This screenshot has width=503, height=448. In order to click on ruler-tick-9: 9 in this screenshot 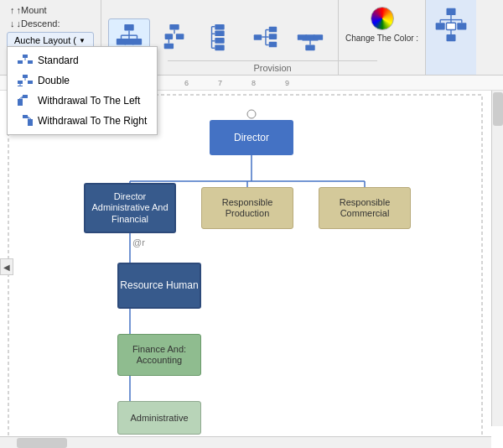, I will do `click(302, 83)`.